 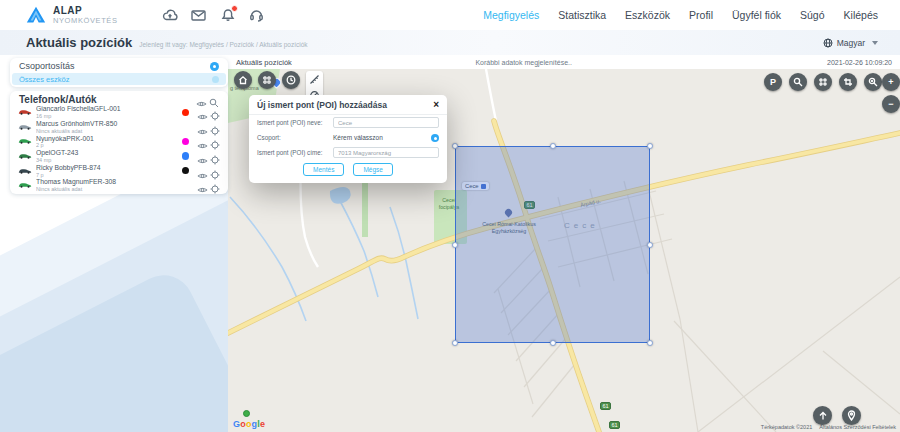 I want to click on selection-handle-w, so click(x=455, y=245).